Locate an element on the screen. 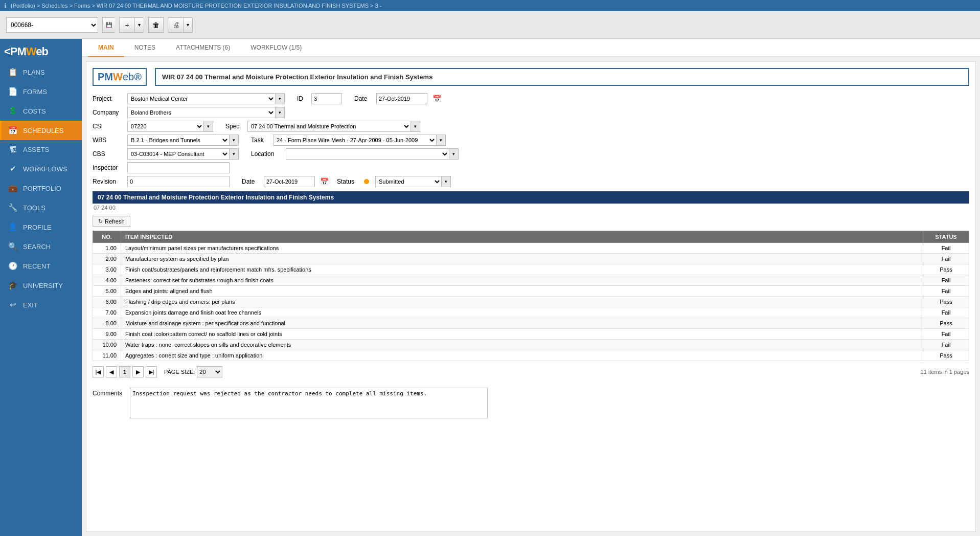 The height and width of the screenshot is (536, 980). sidebar-item-workflows: ✔ WORKFLOWS is located at coordinates (41, 169).